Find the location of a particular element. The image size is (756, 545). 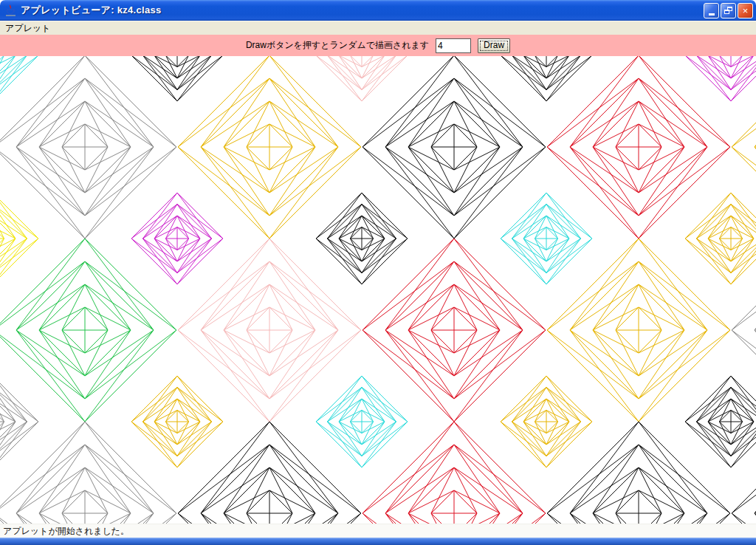

draw-button: Draw is located at coordinates (494, 46).